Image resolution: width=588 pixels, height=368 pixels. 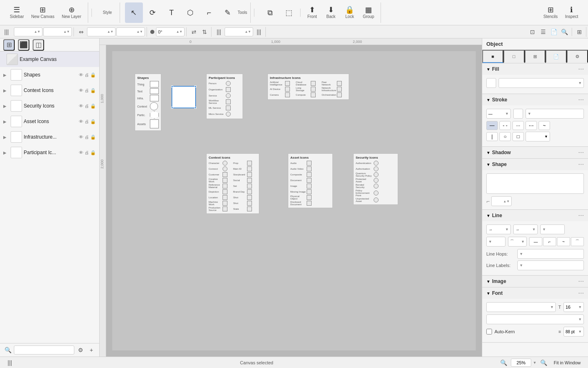 I want to click on fit-window-button: Fit in Window, so click(x=567, y=363).